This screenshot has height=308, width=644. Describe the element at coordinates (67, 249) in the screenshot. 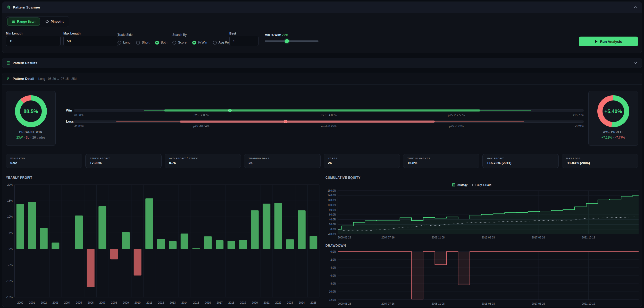

I see `bar-2004` at that location.